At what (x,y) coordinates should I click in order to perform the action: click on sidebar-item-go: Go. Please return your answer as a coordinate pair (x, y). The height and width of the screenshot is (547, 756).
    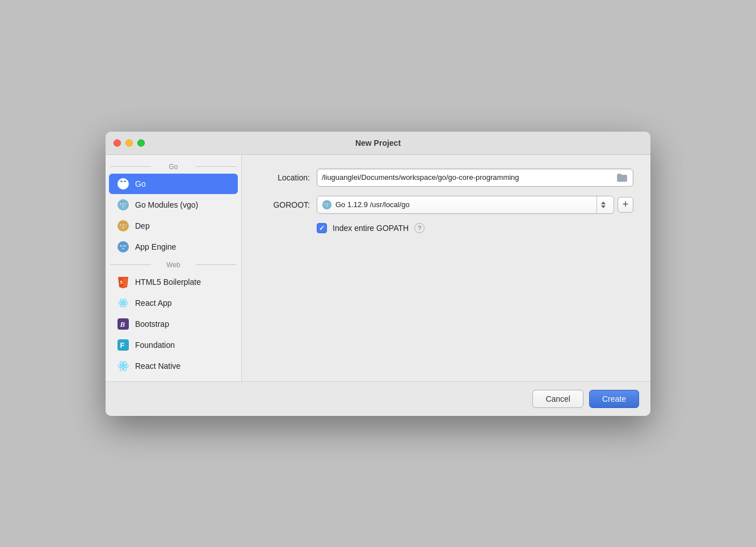
    Looking at the image, I should click on (174, 184).